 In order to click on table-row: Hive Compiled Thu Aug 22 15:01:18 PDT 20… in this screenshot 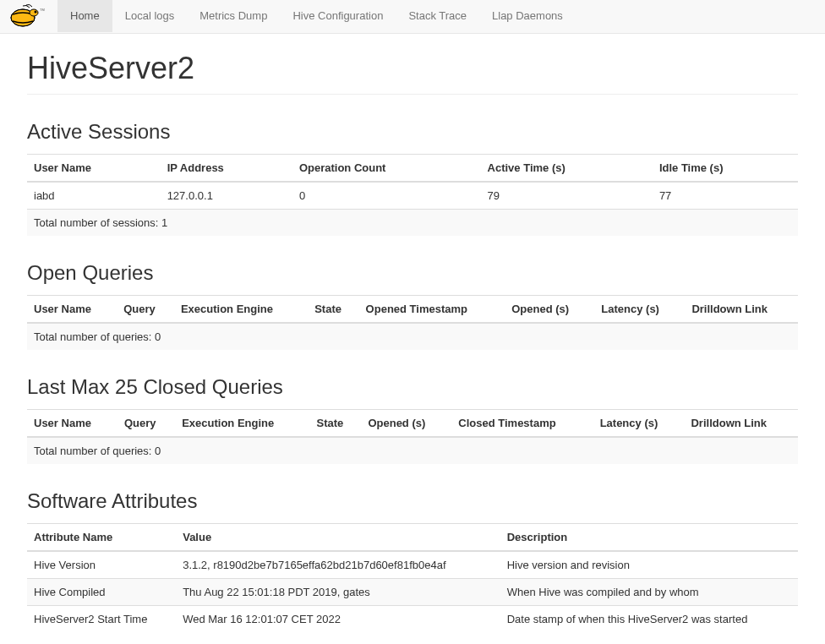, I will do `click(412, 592)`.